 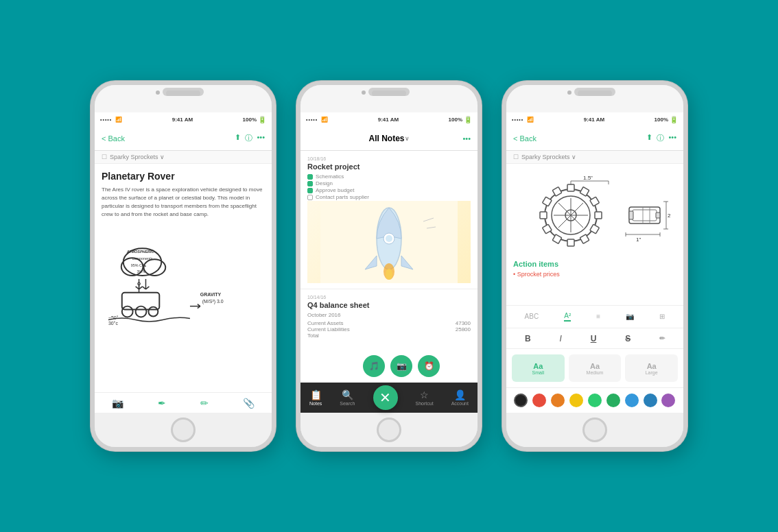 What do you see at coordinates (632, 400) in the screenshot?
I see `color-blue-light` at bounding box center [632, 400].